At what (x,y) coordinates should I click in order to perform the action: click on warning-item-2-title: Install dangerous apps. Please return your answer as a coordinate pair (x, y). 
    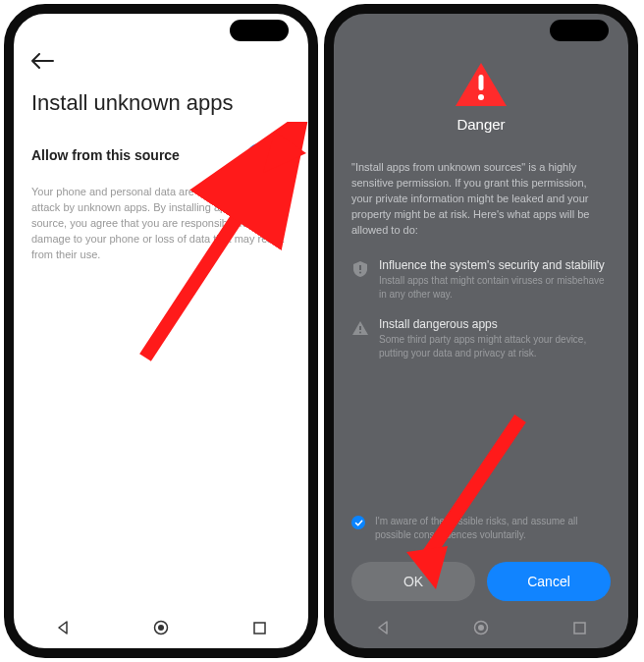
    Looking at the image, I should click on (495, 324).